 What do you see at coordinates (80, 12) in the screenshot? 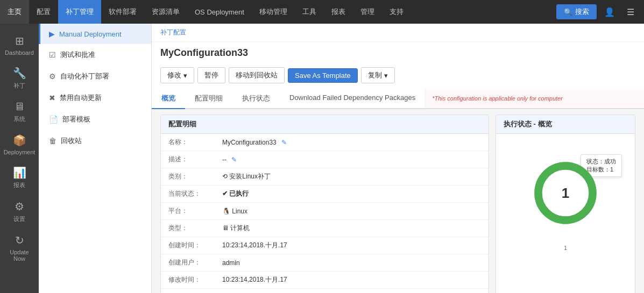
I see `nav-patch: 补丁管理` at bounding box center [80, 12].